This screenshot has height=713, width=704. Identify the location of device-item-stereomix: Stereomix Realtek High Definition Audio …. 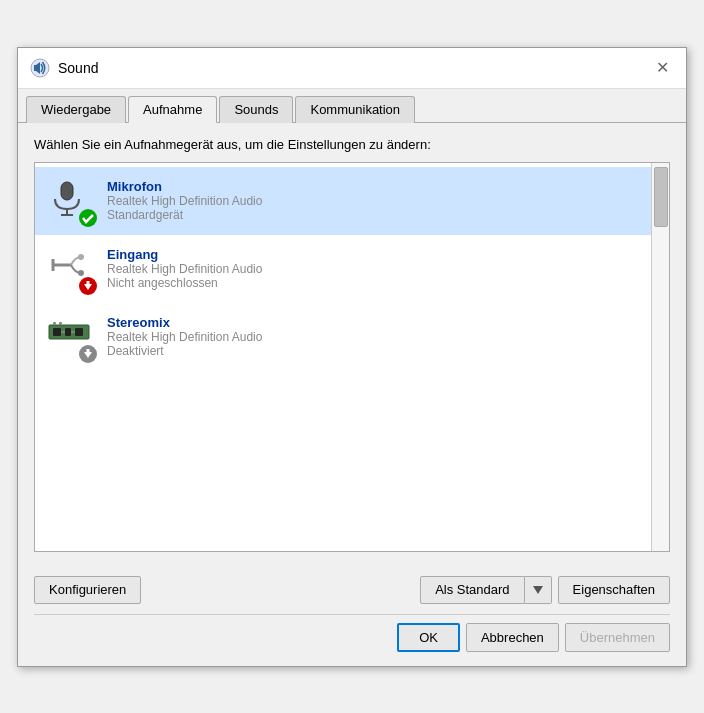
(343, 337).